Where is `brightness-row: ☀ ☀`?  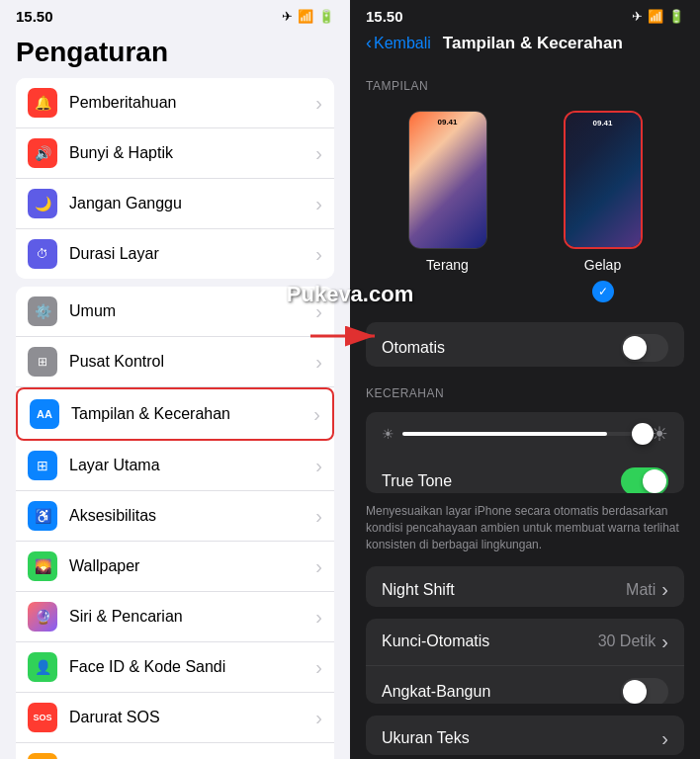 brightness-row: ☀ ☀ is located at coordinates (525, 434).